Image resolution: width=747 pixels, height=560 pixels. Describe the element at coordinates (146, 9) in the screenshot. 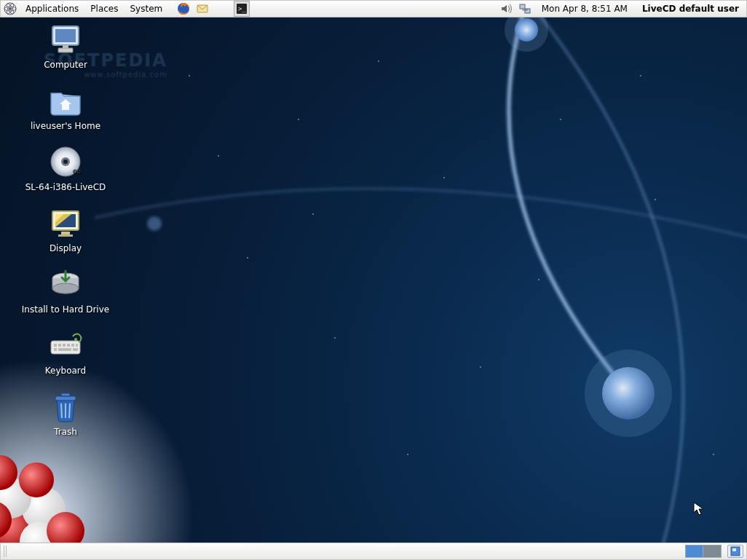

I see `menu-system: System` at that location.